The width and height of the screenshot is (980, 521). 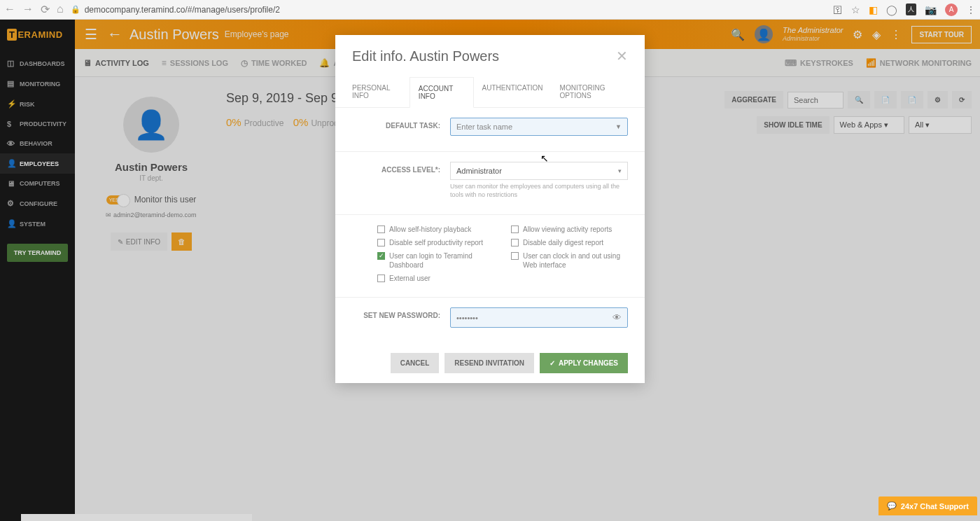 What do you see at coordinates (60, 10) in the screenshot?
I see `home-icon: ⌂` at bounding box center [60, 10].